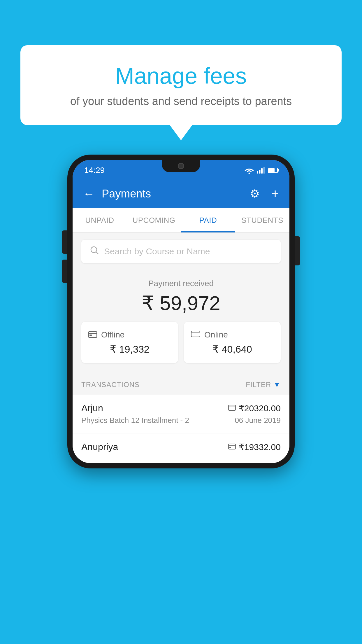 This screenshot has height=644, width=362. I want to click on search-icon, so click(94, 251).